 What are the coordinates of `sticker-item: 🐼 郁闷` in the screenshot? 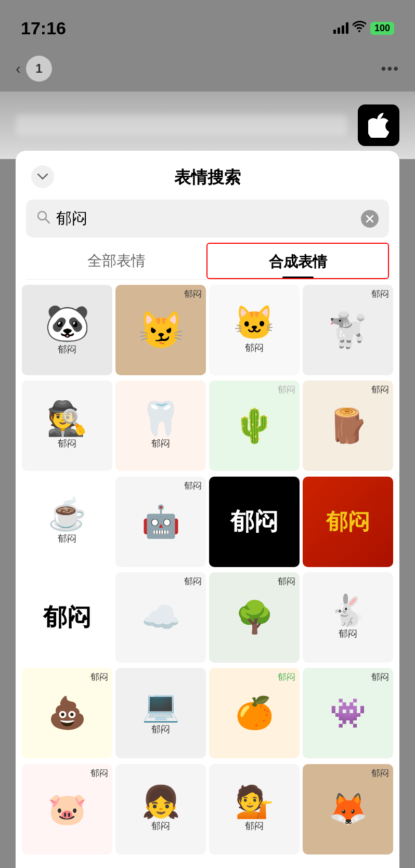 It's located at (67, 330).